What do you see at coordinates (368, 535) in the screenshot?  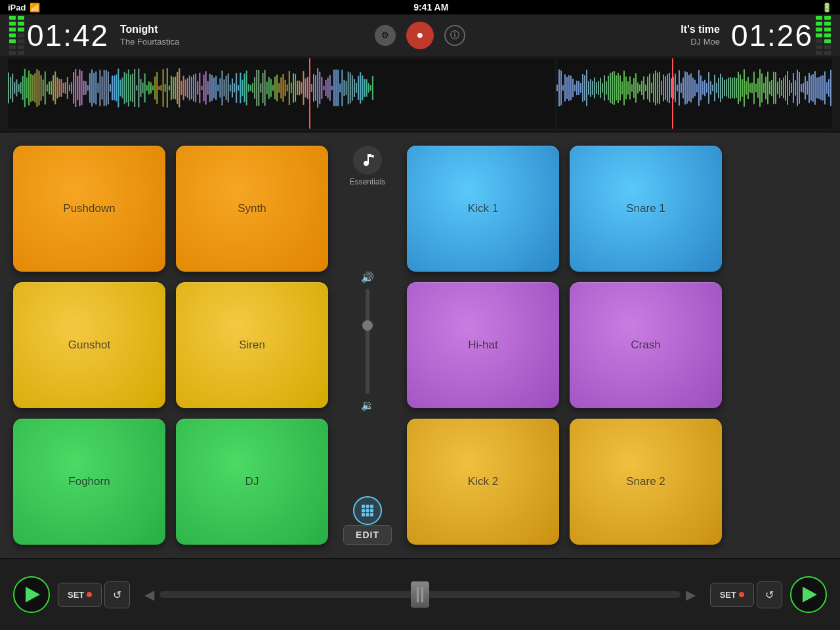 I see `edit-button: EDIT` at bounding box center [368, 535].